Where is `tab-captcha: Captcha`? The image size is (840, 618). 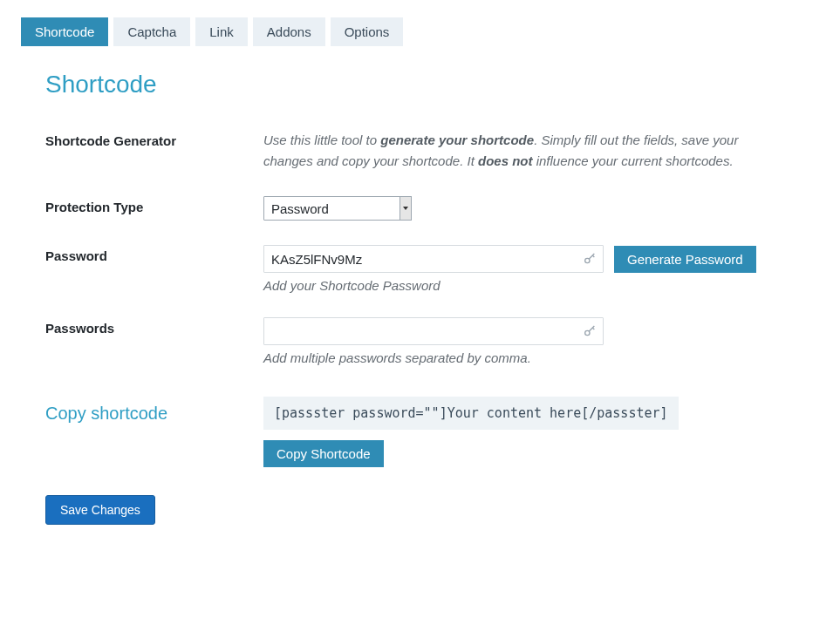 tab-captcha: Captcha is located at coordinates (152, 31).